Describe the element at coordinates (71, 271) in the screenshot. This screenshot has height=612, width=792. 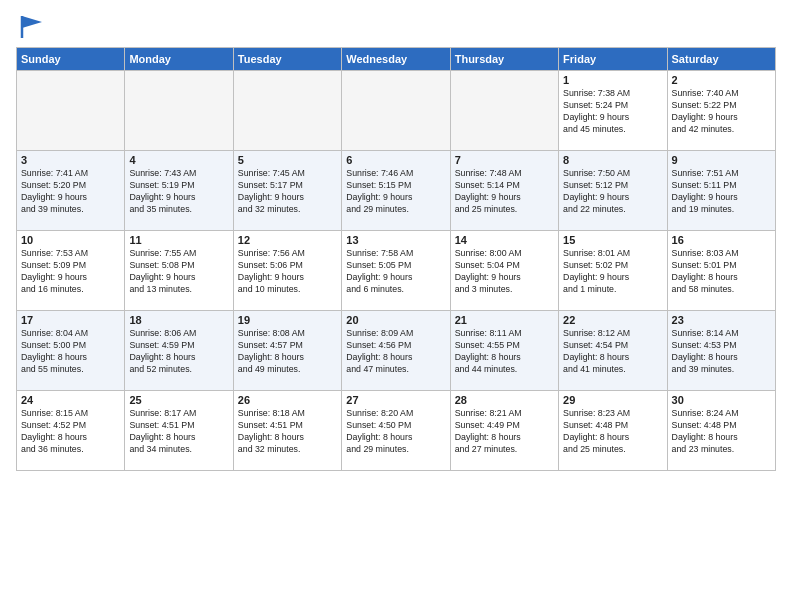
I see `calendar-day-cell: 10Sunrise: 7:53 AM Sunset: 5:09 PM Dayli…` at that location.